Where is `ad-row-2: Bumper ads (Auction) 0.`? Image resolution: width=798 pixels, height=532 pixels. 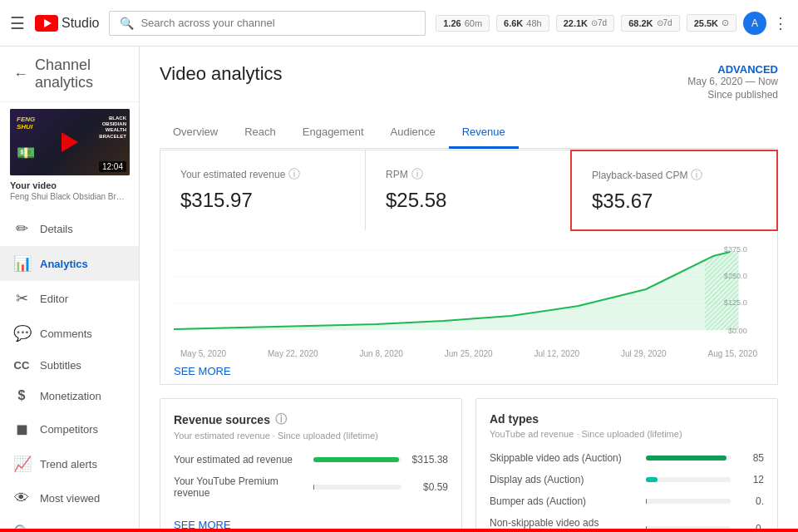
ad-row-2: Bumper ads (Auction) 0. is located at coordinates (627, 501).